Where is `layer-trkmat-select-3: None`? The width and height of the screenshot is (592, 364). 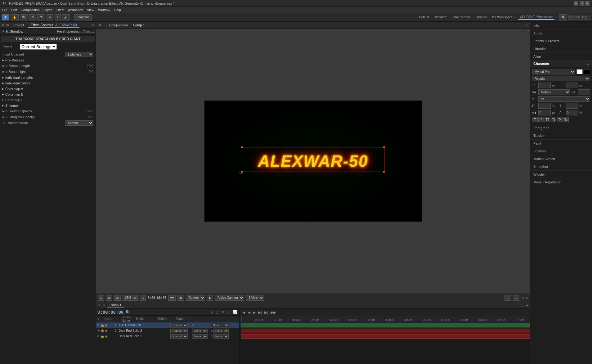 layer-trkmat-select-3: None is located at coordinates (200, 336).